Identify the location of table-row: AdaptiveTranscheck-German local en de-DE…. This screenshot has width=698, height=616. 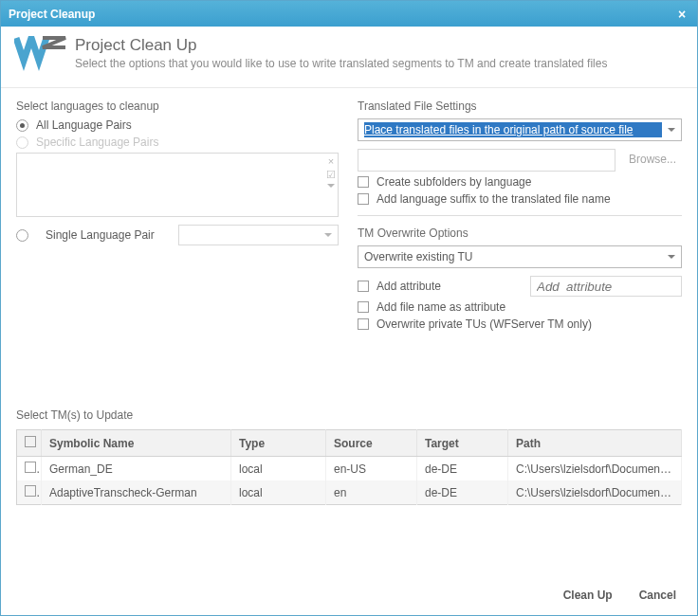
(349, 493).